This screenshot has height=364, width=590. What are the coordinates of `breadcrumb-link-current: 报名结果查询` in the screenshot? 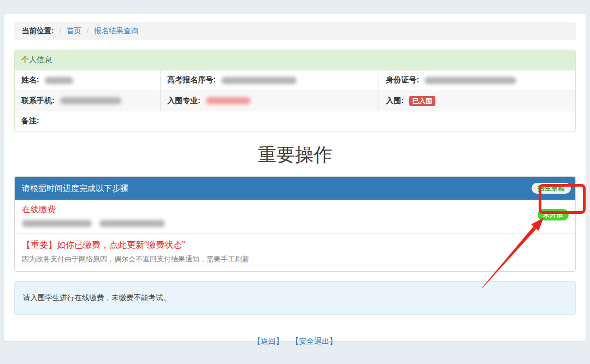 It's located at (116, 31).